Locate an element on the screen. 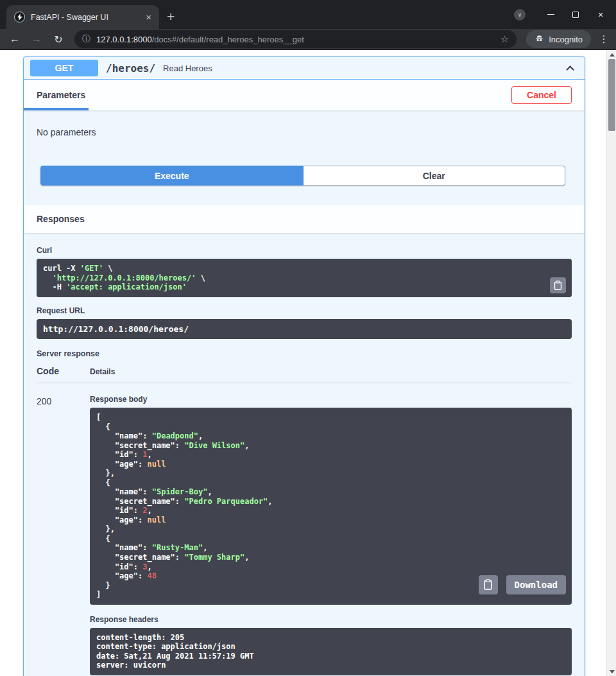 The width and height of the screenshot is (616, 676). copy-curl-button is located at coordinates (558, 285).